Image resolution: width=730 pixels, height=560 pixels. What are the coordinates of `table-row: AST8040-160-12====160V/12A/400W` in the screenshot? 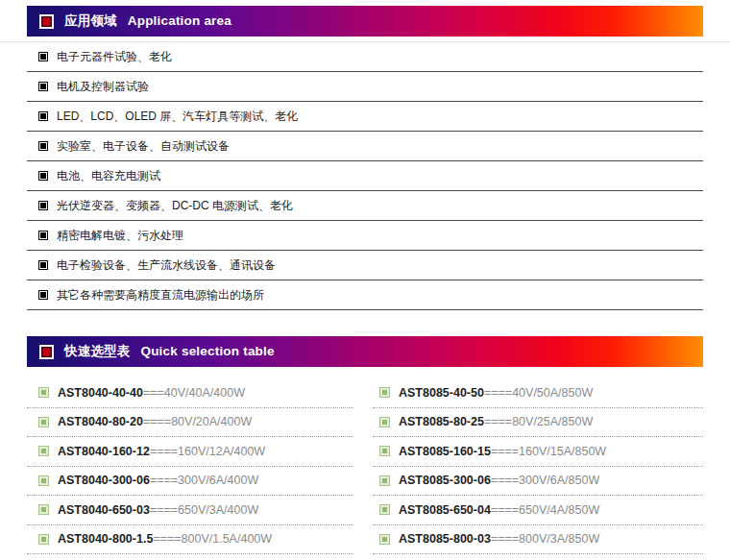 It's located at (190, 451).